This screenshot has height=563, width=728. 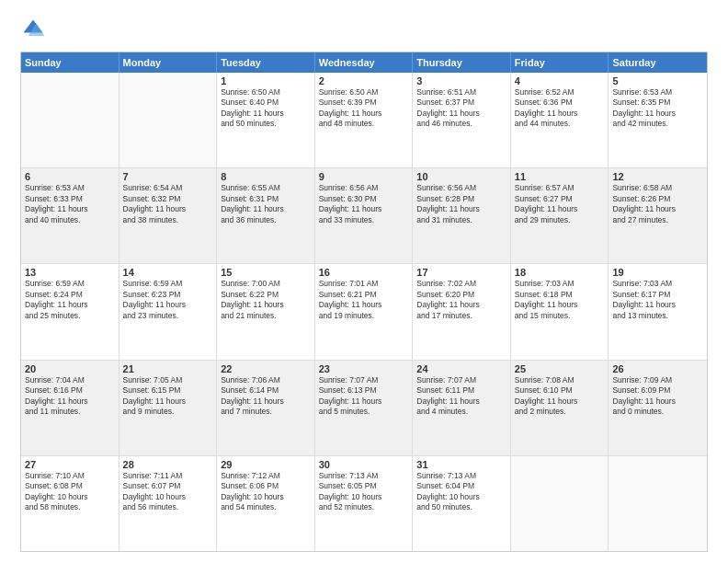 What do you see at coordinates (266, 177) in the screenshot?
I see `day-number: 8` at bounding box center [266, 177].